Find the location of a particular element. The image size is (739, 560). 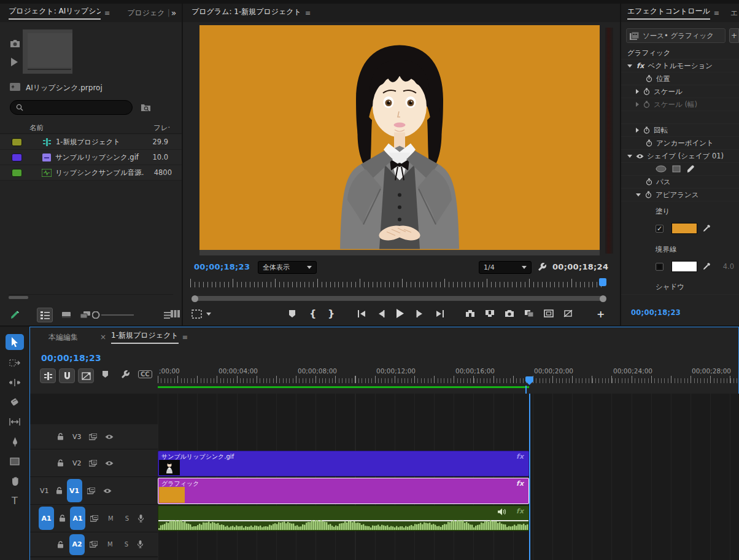

preview-thumbnail is located at coordinates (48, 52).